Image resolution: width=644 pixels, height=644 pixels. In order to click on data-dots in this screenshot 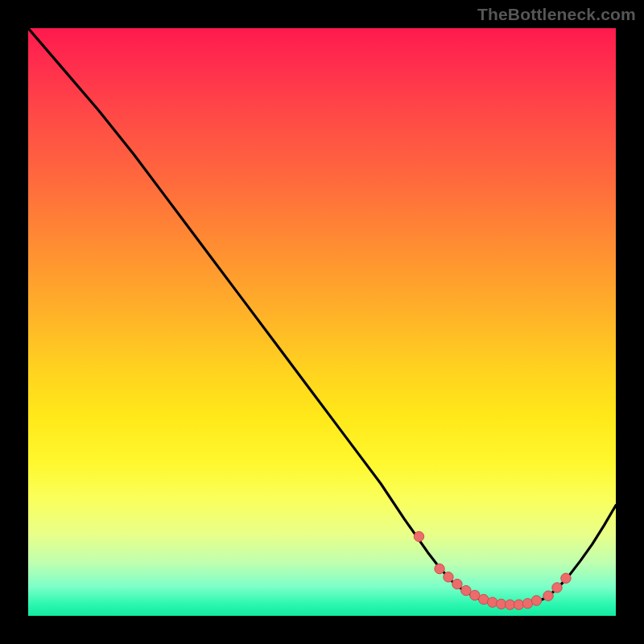, I will do `click(493, 570)`.